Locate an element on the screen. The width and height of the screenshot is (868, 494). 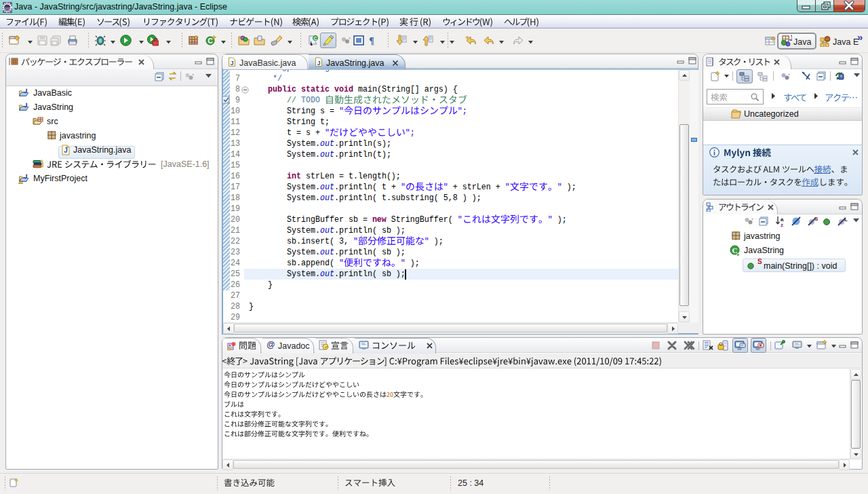
svg-text: z is located at coordinates (782, 224).